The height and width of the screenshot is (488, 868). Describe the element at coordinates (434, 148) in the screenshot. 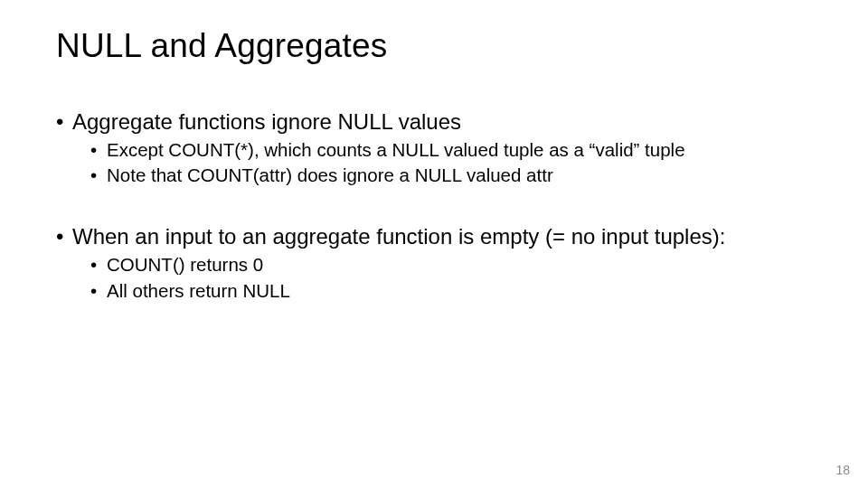

I see `bullet-item: Aggregate functions ignore NULL values E…` at that location.